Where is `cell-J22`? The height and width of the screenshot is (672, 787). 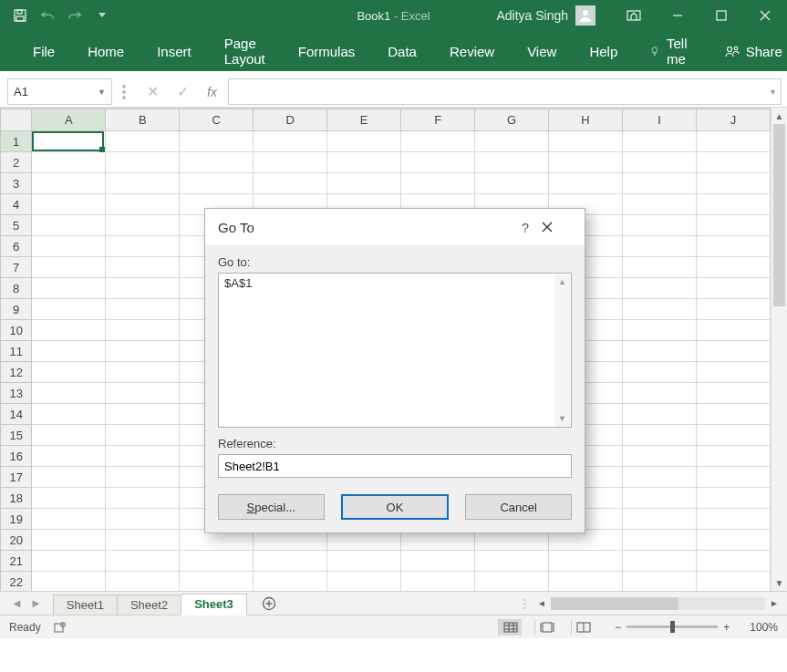
cell-J22 is located at coordinates (733, 582).